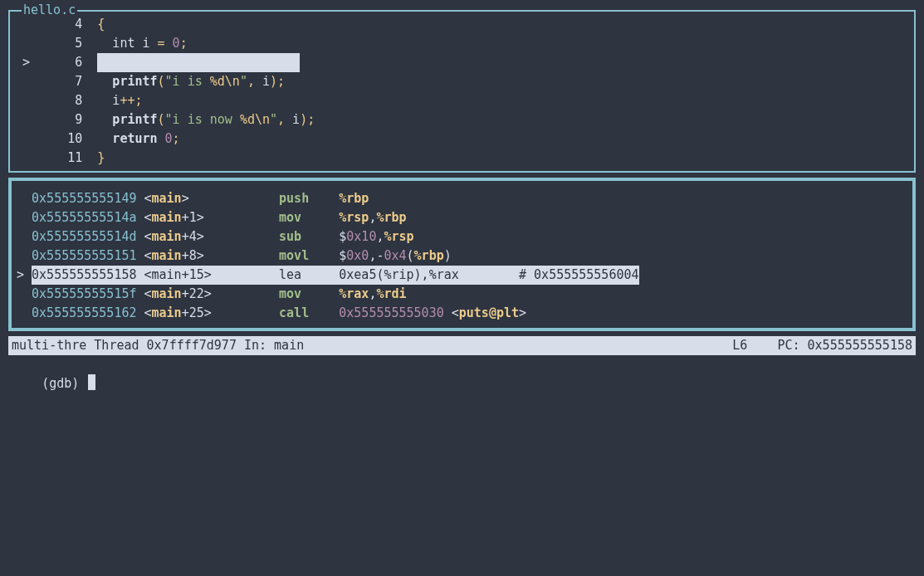 This screenshot has height=576, width=924. What do you see at coordinates (462, 25) in the screenshot?
I see `source-line: 4 {` at bounding box center [462, 25].